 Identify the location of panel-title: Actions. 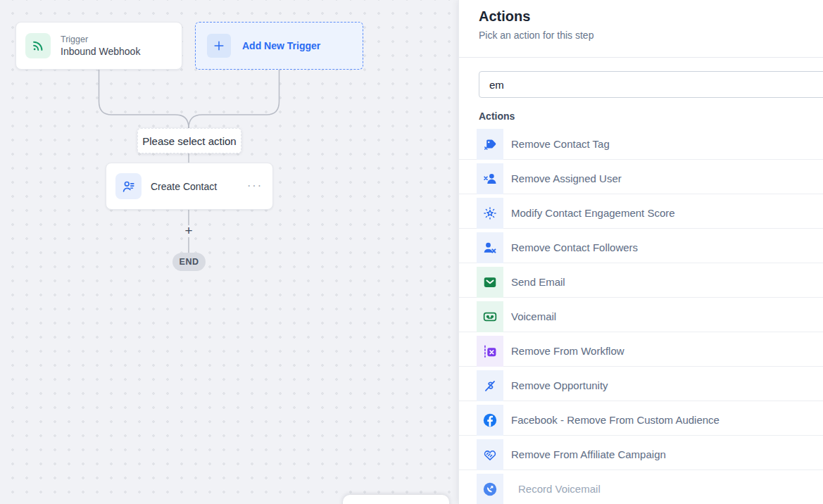
(641, 17).